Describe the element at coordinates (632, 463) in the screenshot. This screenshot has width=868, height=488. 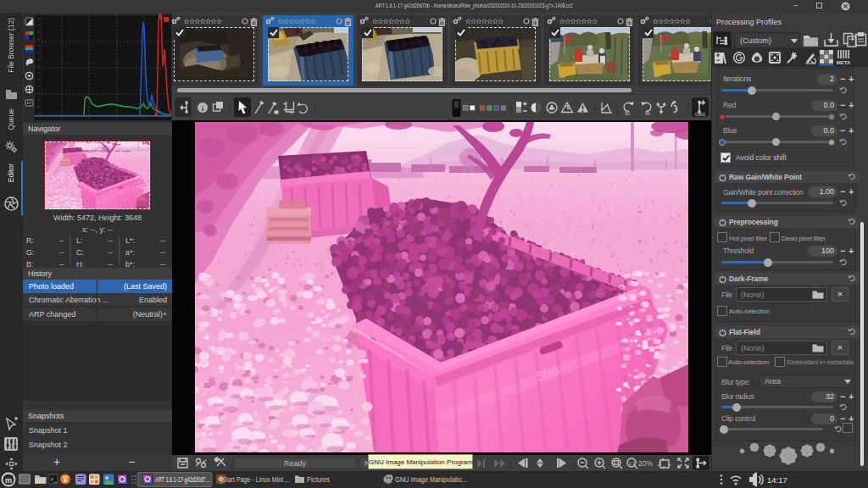
I see `svg-text: 1:1` at that location.